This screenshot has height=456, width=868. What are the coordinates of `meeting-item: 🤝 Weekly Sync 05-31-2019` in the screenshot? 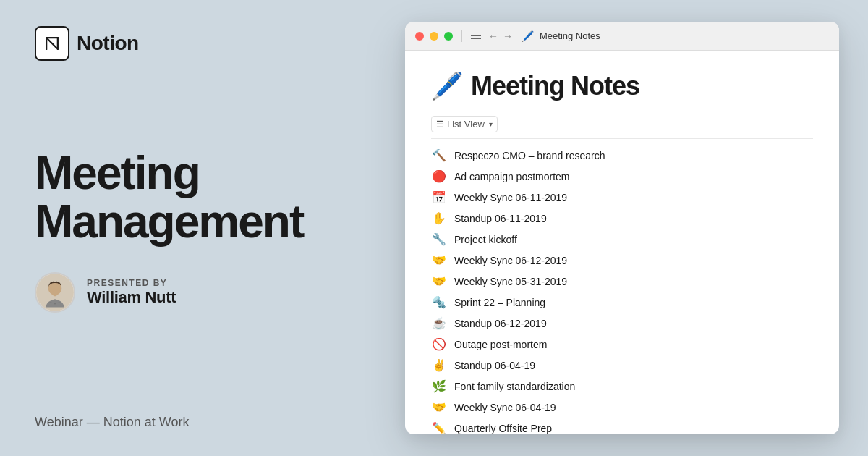 It's located at (622, 281).